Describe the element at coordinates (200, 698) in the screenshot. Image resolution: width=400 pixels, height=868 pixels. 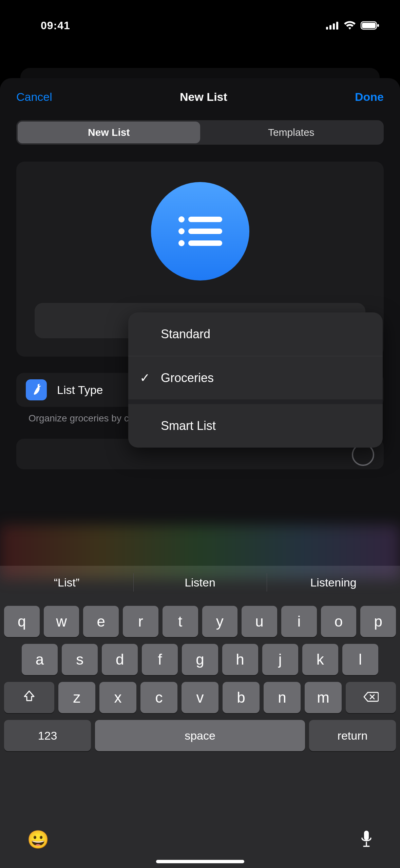
I see `key-row-3: z x c v b n m` at that location.